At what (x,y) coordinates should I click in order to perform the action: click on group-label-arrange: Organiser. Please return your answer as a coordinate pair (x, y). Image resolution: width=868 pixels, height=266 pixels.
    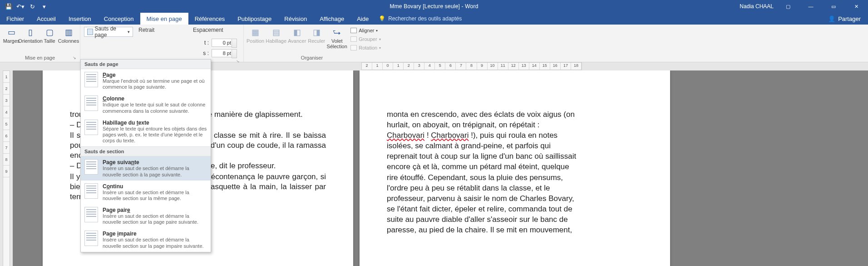
    Looking at the image, I should click on (312, 58).